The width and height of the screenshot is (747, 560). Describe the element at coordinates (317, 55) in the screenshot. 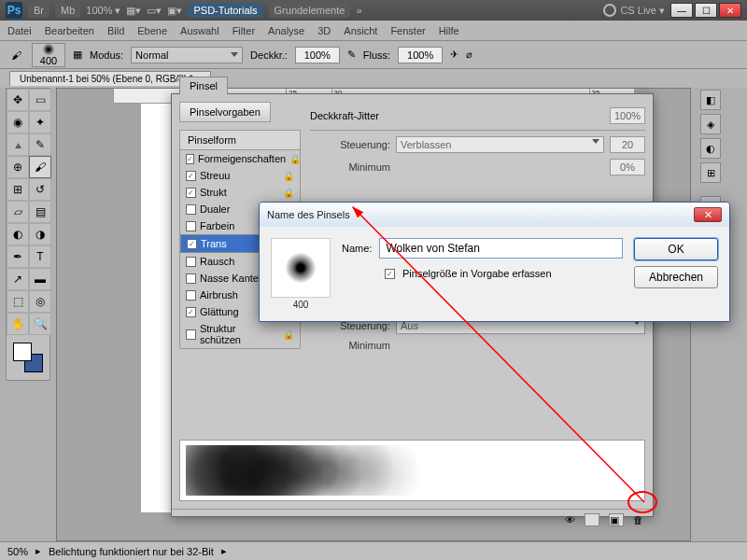

I see `opacity-input: 100%` at that location.